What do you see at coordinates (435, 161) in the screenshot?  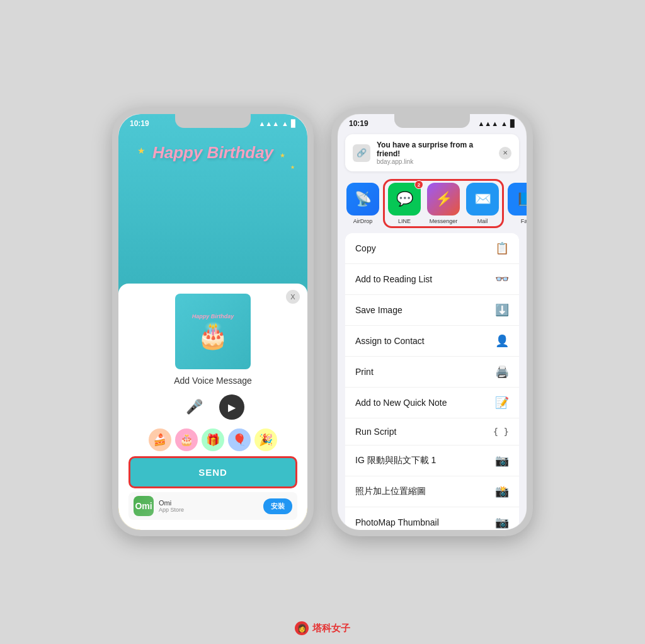 I see `link-url: bday.app.link` at bounding box center [435, 161].